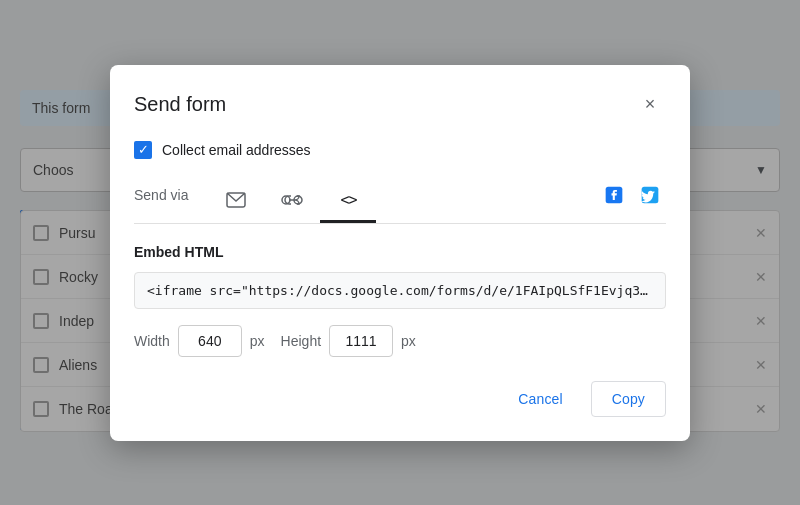 This screenshot has width=800, height=505. Describe the element at coordinates (236, 150) in the screenshot. I see `collect-email-label: Collect email addresses` at that location.